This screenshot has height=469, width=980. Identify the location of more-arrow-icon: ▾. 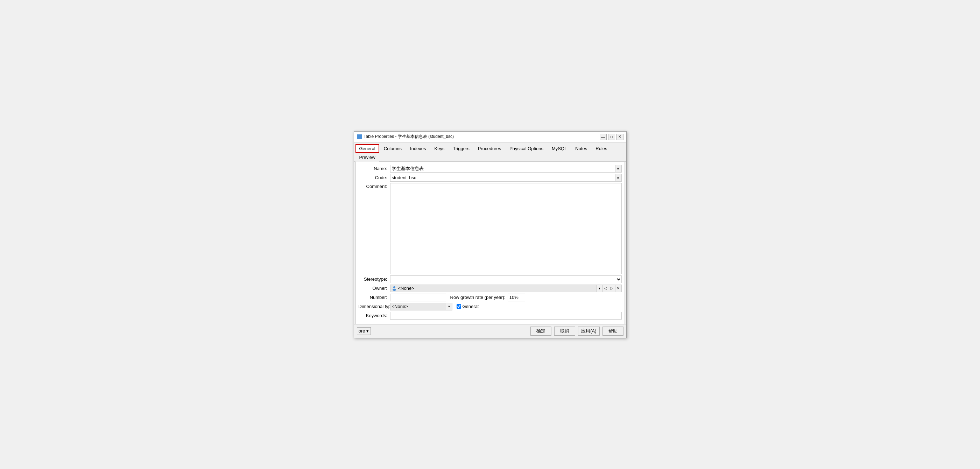
(368, 331).